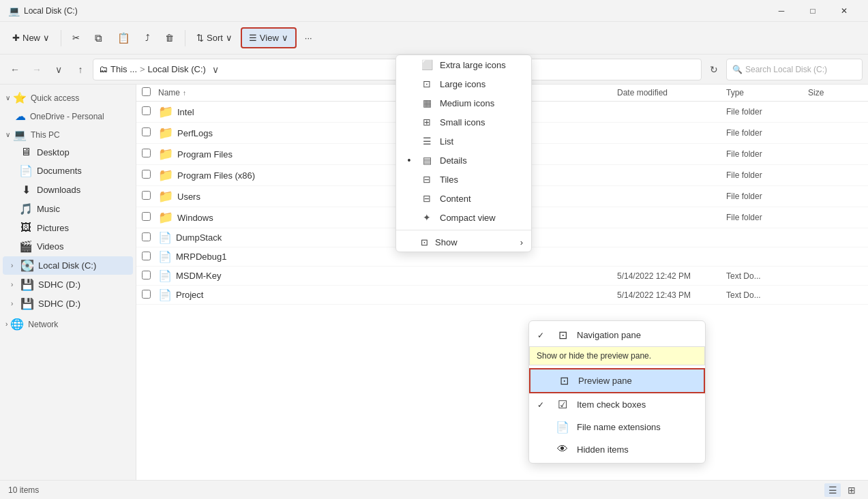 The height and width of the screenshot is (499, 868). Describe the element at coordinates (308, 38) in the screenshot. I see `more-button: ···` at that location.